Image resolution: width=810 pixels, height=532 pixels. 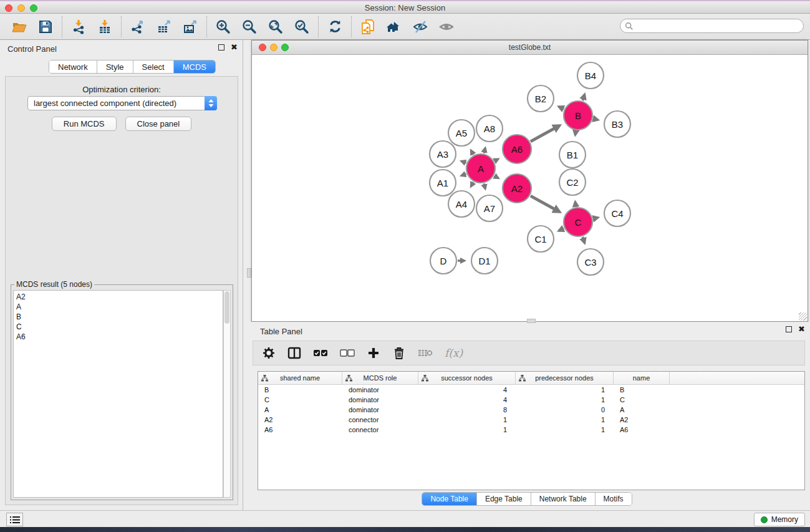 I want to click on resize-grip, so click(x=803, y=317).